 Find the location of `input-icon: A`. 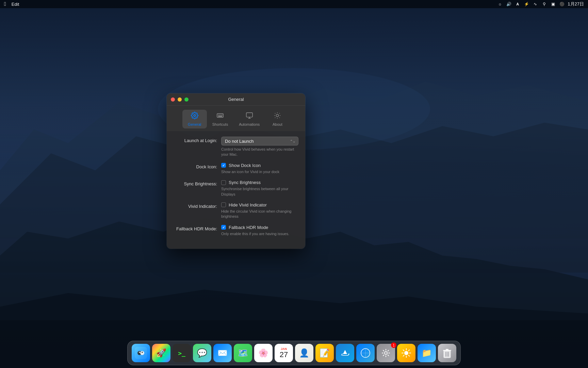

input-icon: A is located at coordinates (518, 4).